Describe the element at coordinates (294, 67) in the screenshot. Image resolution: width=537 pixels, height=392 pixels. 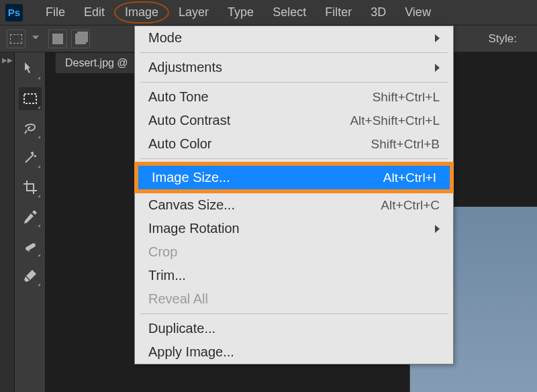
I see `menu-item-adjustments: Adjustments` at that location.